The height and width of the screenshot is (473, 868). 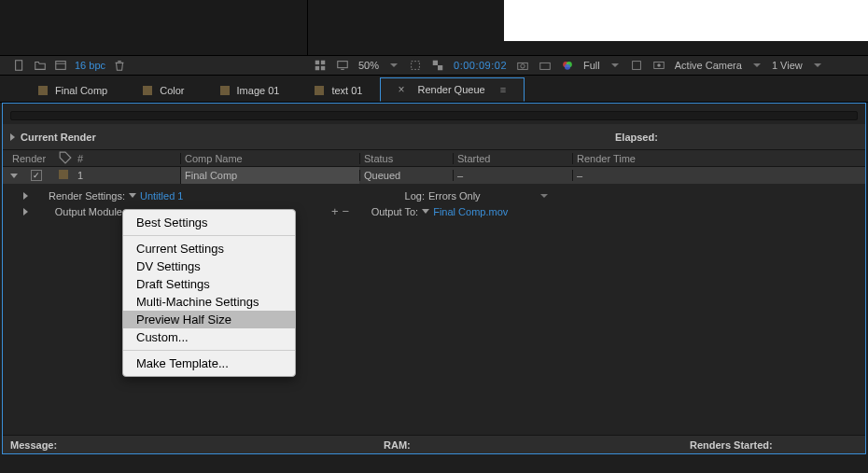 I want to click on channels-icon, so click(x=567, y=65).